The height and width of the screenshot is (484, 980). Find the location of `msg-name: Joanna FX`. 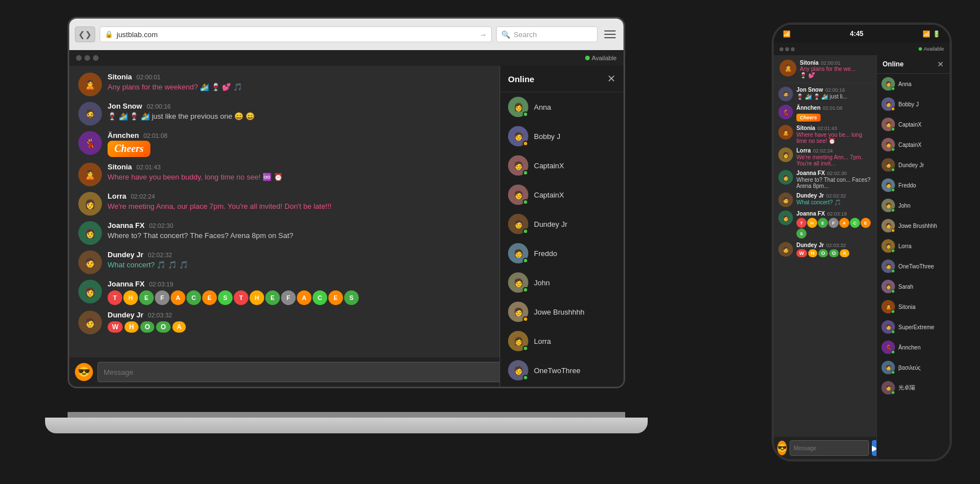

msg-name: Joanna FX is located at coordinates (126, 225).